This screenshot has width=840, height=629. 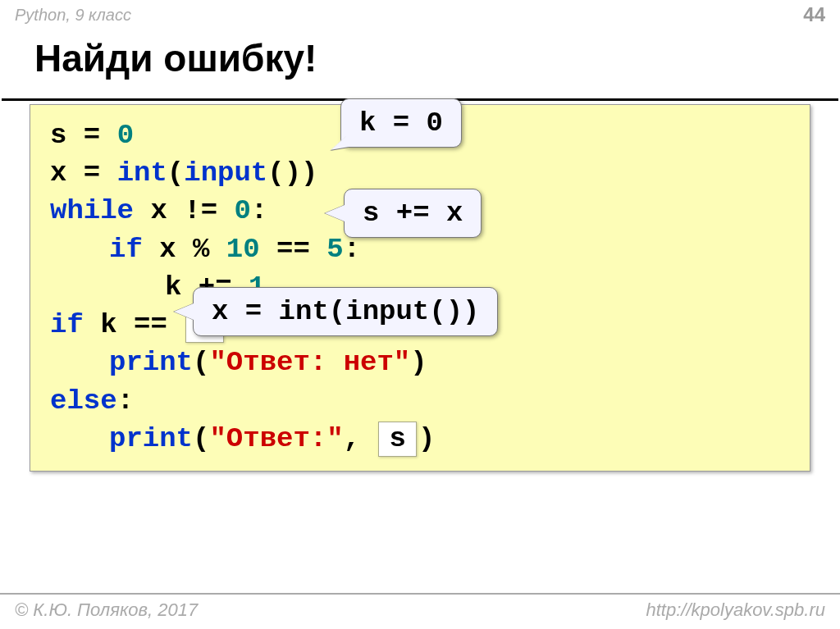 What do you see at coordinates (107, 610) in the screenshot?
I see `copyright-label: © К.Ю. Поляков, 2017` at bounding box center [107, 610].